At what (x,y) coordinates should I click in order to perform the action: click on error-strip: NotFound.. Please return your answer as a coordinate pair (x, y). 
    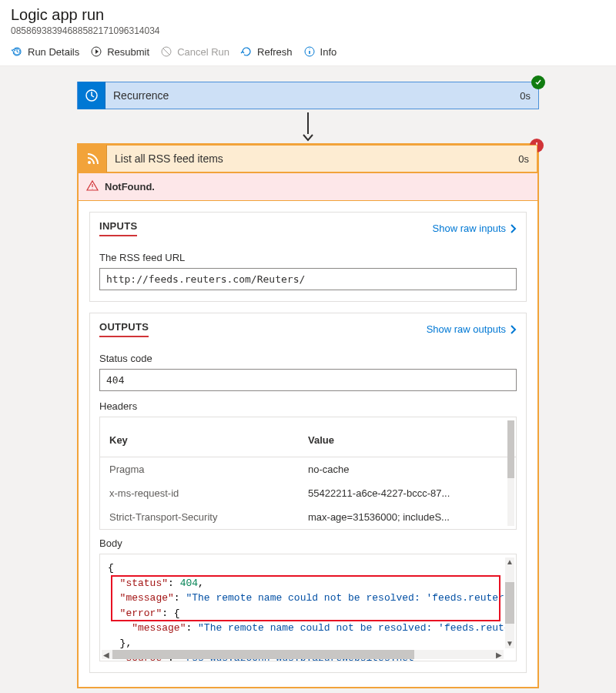
    Looking at the image, I should click on (308, 186).